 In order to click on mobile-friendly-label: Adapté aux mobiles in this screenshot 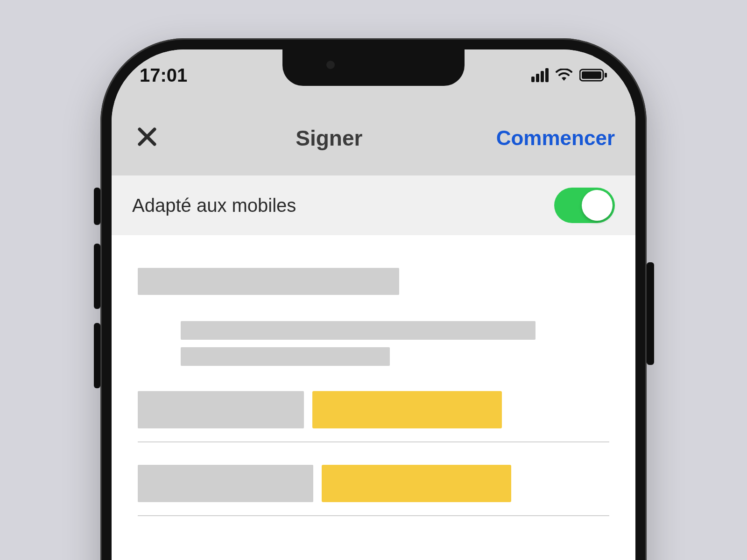, I will do `click(214, 205)`.